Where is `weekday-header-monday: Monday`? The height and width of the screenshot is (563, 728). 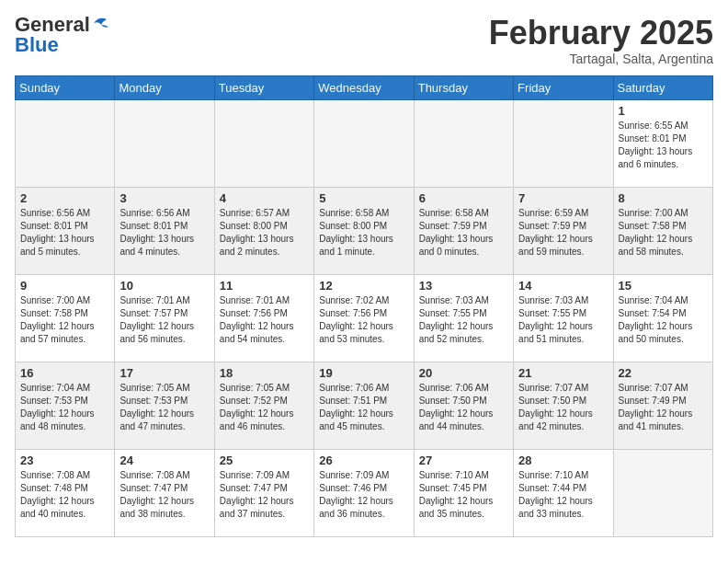
weekday-header-monday: Monday is located at coordinates (165, 87).